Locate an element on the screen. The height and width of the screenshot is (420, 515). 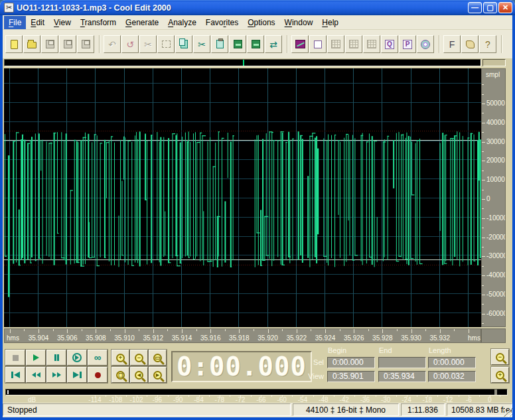
scripts-button is located at coordinates (470, 44).